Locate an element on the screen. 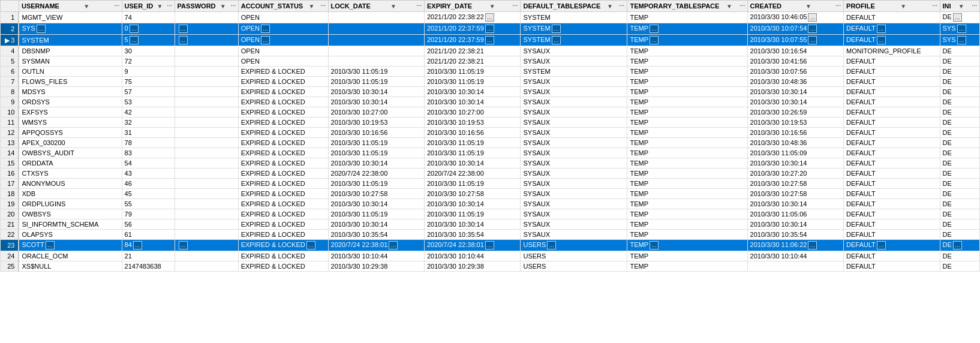 The image size is (980, 343). table-row: 25XS$NULL2147483638EXPIRED & LOCKED2010/… is located at coordinates (491, 266).